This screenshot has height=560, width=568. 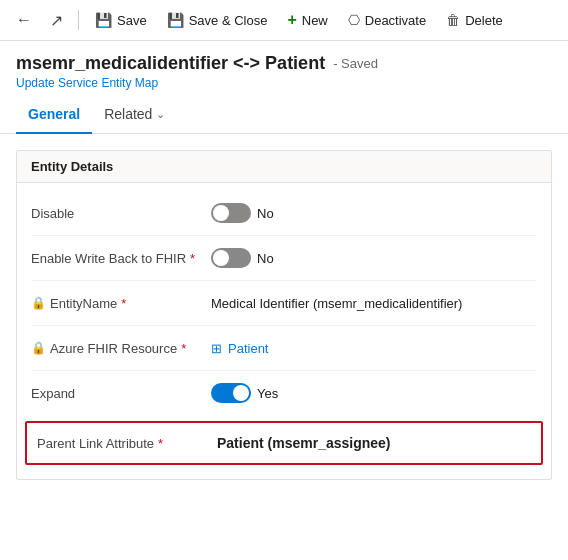 I want to click on parent-link-value: Patient (msemr_assignee), so click(x=304, y=443).